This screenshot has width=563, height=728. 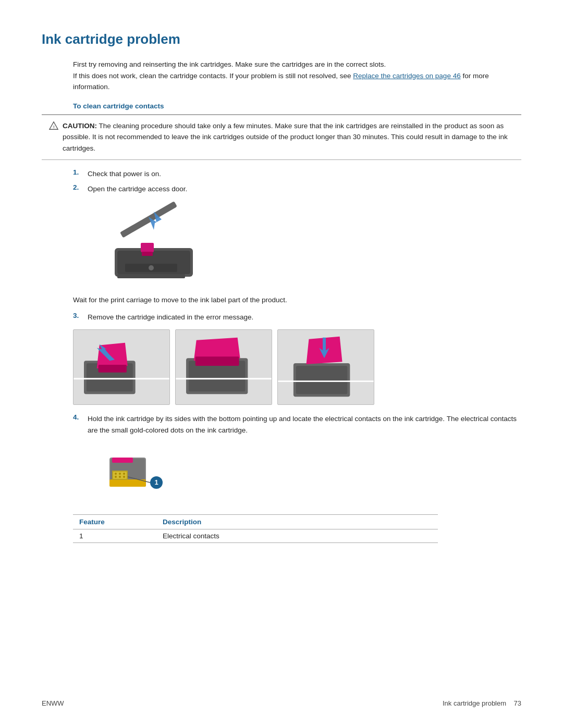 I want to click on caution-label: CAUTION:, so click(x=80, y=126).